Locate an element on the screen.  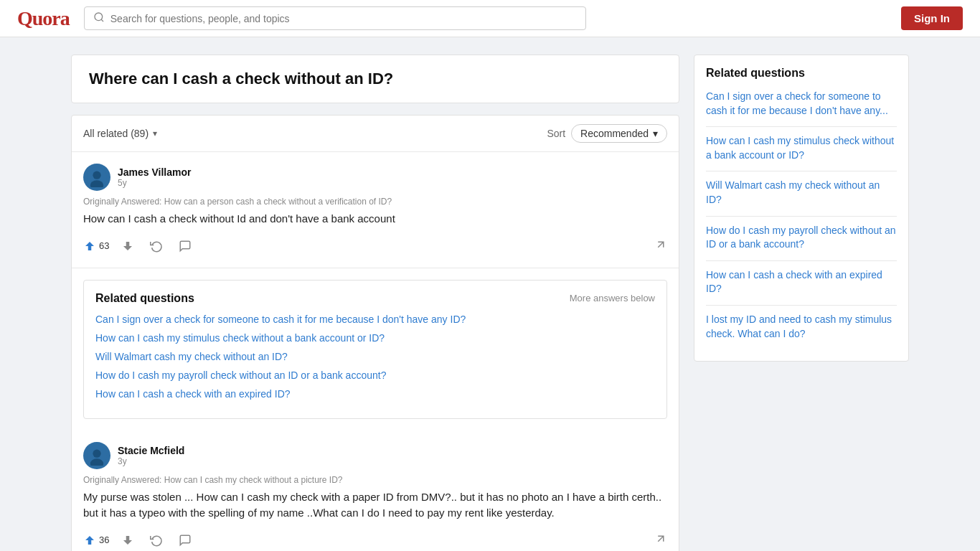
answer-header: Stacie Mcfield 3y is located at coordinates (375, 456).